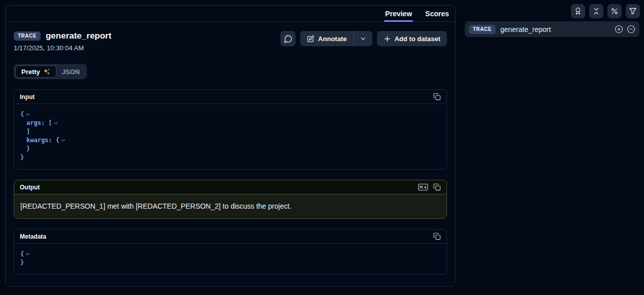 The image size is (644, 295). I want to click on tab-preview-label: Preview, so click(398, 14).